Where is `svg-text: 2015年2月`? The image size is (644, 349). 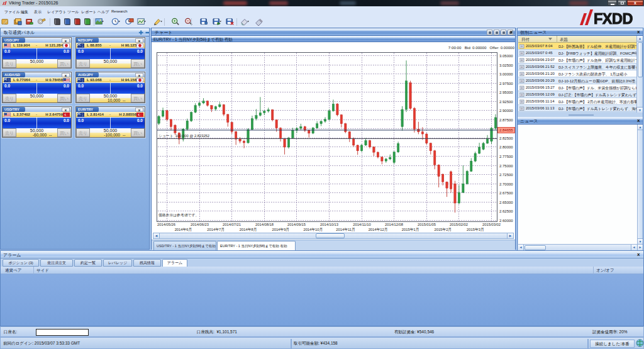 svg-text: 2015年2月 is located at coordinates (443, 230).